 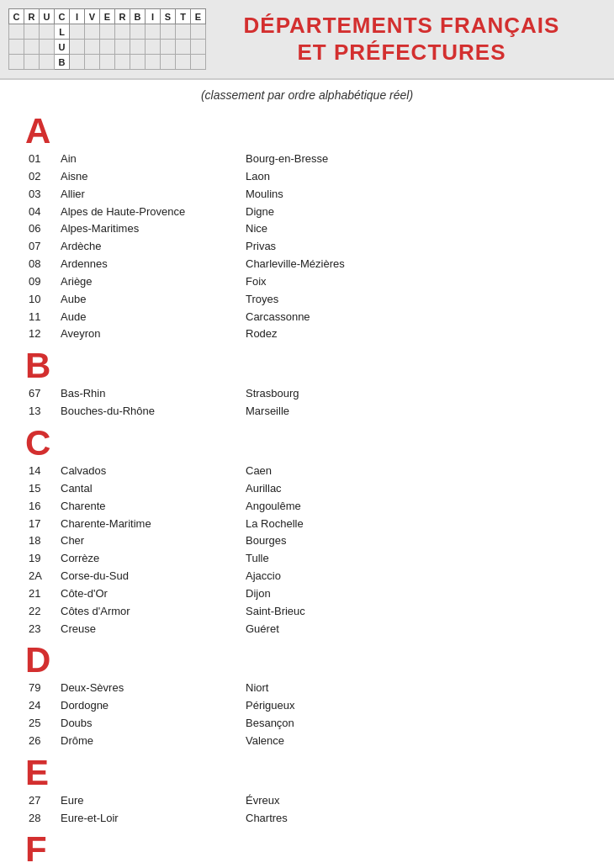 I want to click on section-letter-b: B, so click(x=307, y=366).